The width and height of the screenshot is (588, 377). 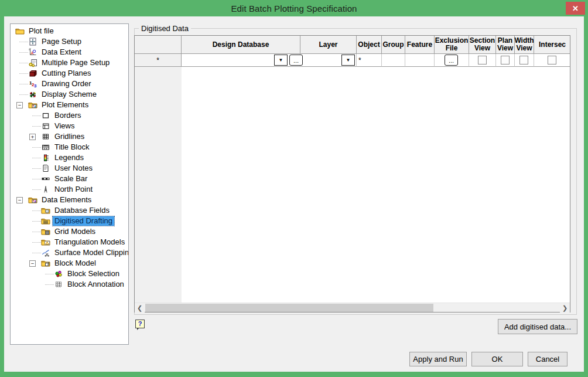 What do you see at coordinates (69, 253) in the screenshot?
I see `tree-item-surface-model-clipping: Surface Model Clipping` at bounding box center [69, 253].